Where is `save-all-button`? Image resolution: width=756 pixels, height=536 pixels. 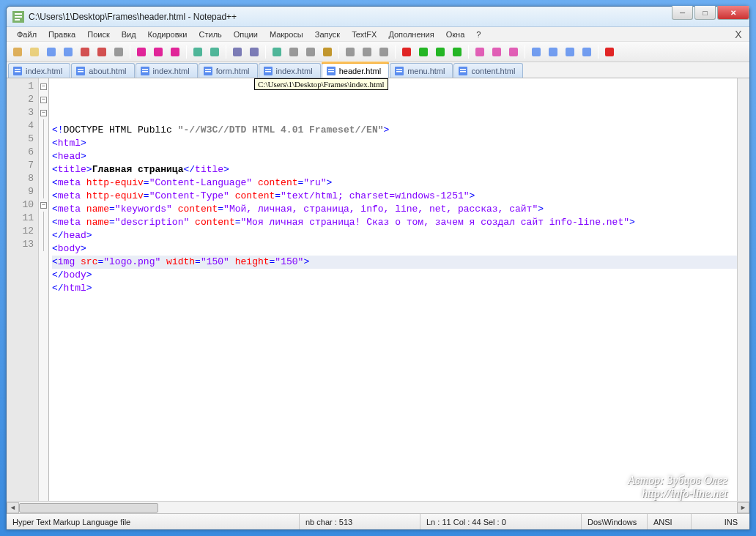
save-all-button is located at coordinates (68, 52).